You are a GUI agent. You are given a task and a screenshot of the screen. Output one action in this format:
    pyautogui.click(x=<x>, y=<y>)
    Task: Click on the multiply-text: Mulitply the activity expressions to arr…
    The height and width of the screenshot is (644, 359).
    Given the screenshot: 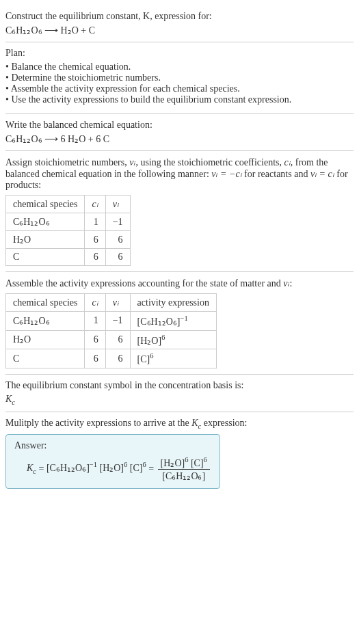 What is the action you would take?
    pyautogui.click(x=179, y=424)
    